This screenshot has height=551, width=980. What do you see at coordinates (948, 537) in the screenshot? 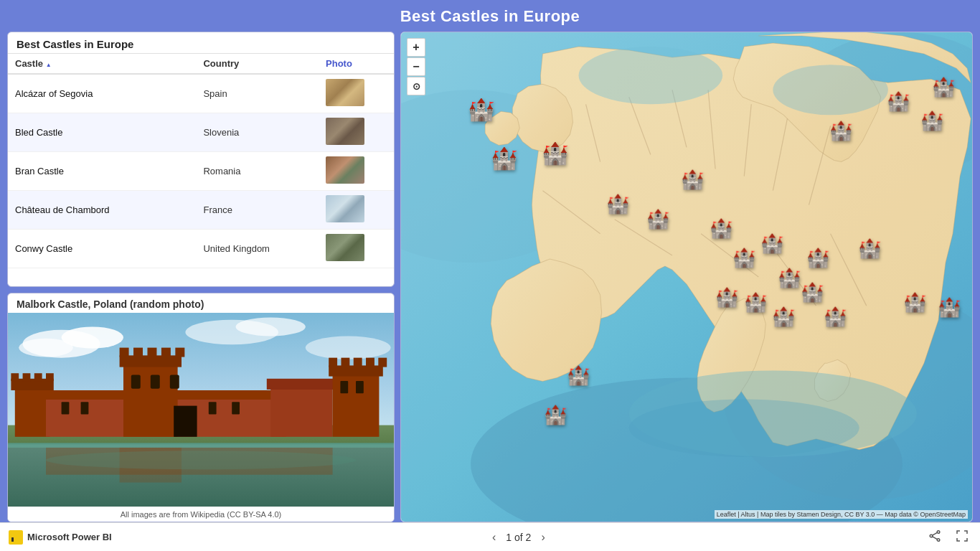
I see `bottom-right-actions` at bounding box center [948, 537].